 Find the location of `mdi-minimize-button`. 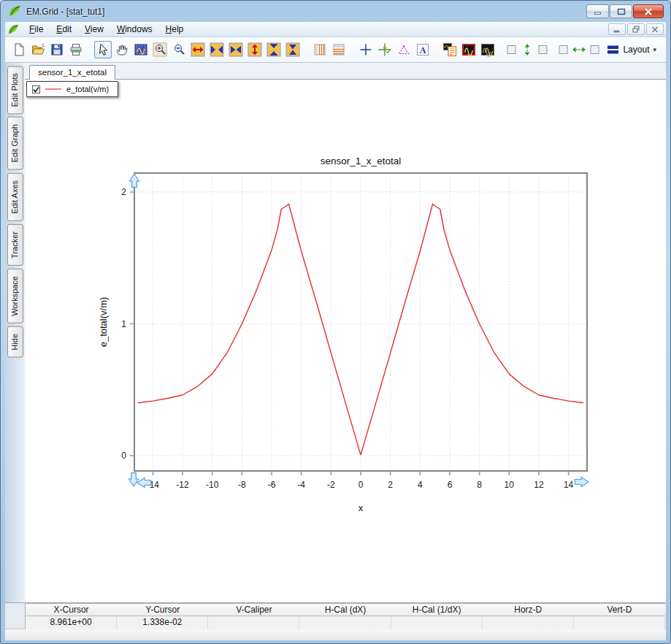

mdi-minimize-button is located at coordinates (617, 29).